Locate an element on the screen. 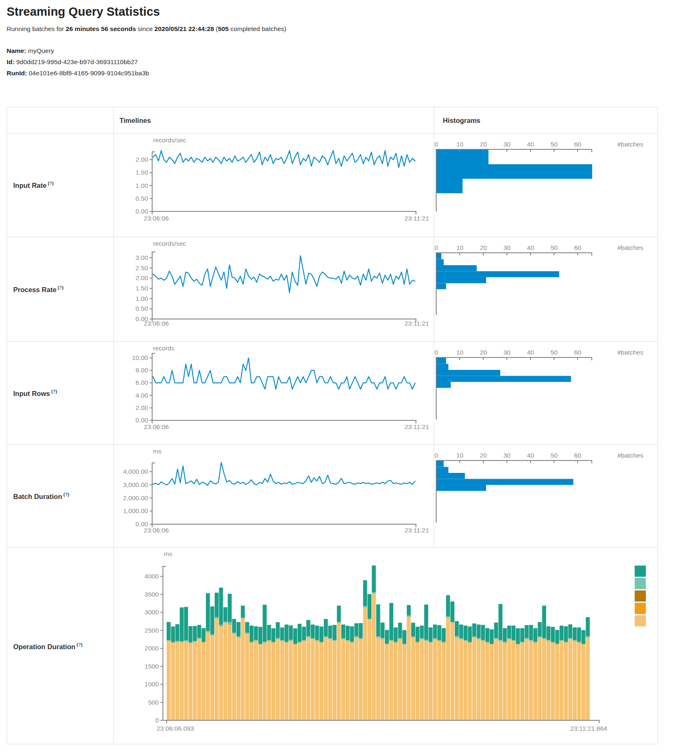 The height and width of the screenshot is (753, 700). timeline-chart-batch-duration: ms4,000.003,000.002,000.001,000.000.0023… is located at coordinates (274, 496).